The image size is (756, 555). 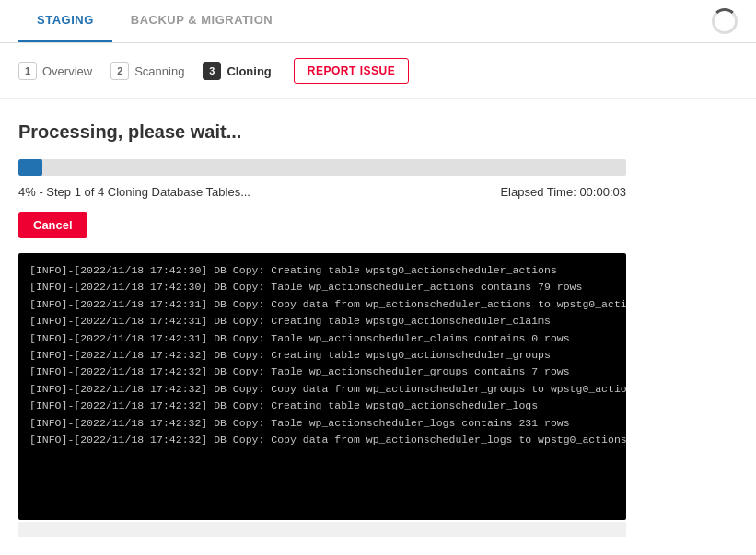 I want to click on tab-bar: STAGING BACKUP & MIGRATION, so click(x=378, y=22).